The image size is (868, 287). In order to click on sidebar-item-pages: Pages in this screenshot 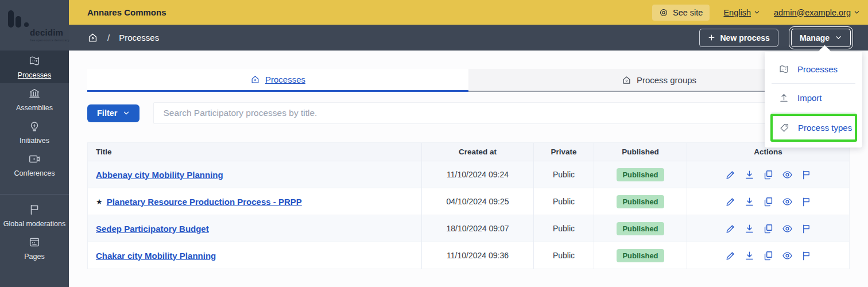, I will do `click(34, 248)`.